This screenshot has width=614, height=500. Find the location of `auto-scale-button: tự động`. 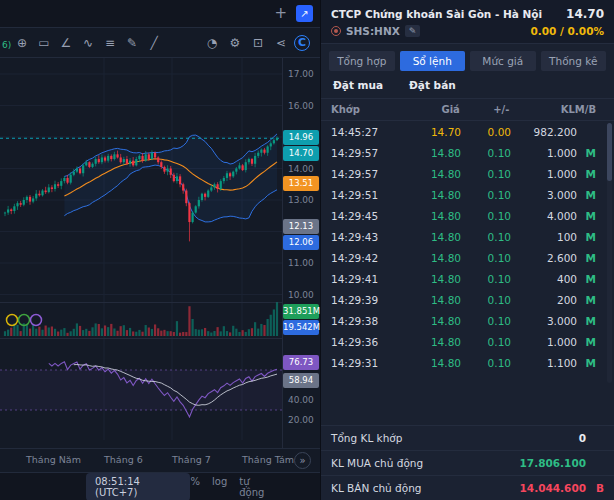

auto-scale-button: tự động is located at coordinates (256, 487).